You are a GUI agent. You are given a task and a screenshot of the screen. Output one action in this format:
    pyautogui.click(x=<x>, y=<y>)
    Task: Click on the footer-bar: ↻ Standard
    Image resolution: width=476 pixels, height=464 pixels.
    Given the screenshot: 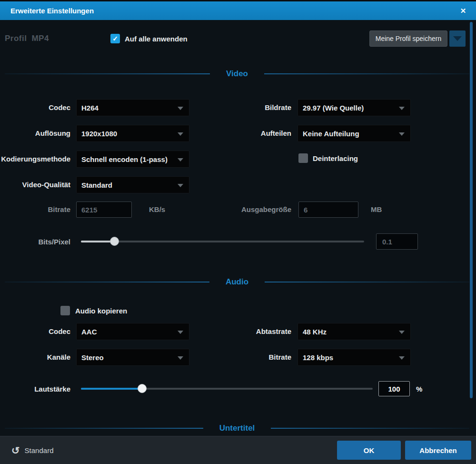 What is the action you would take?
    pyautogui.click(x=238, y=450)
    